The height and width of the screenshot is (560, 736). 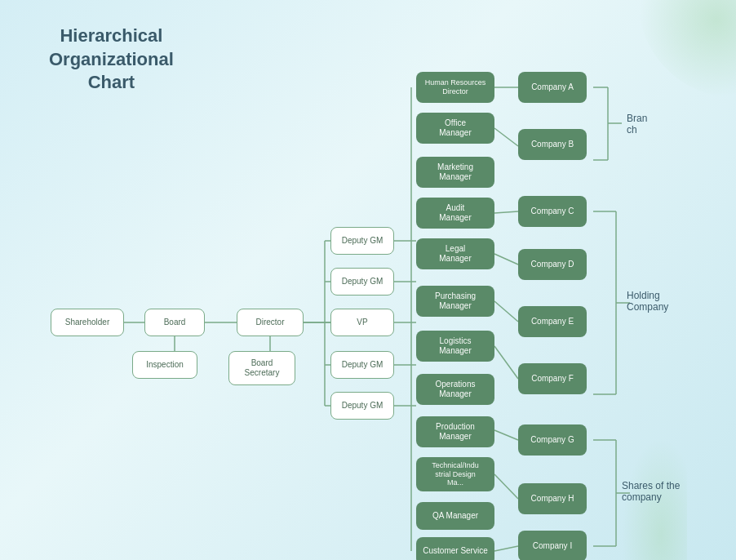 What do you see at coordinates (175, 322) in the screenshot?
I see `node-board: Board` at bounding box center [175, 322].